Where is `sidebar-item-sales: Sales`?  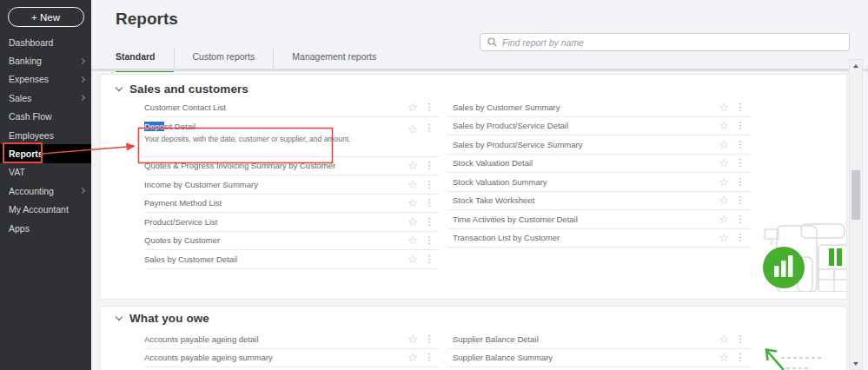 sidebar-item-sales: Sales is located at coordinates (45, 97).